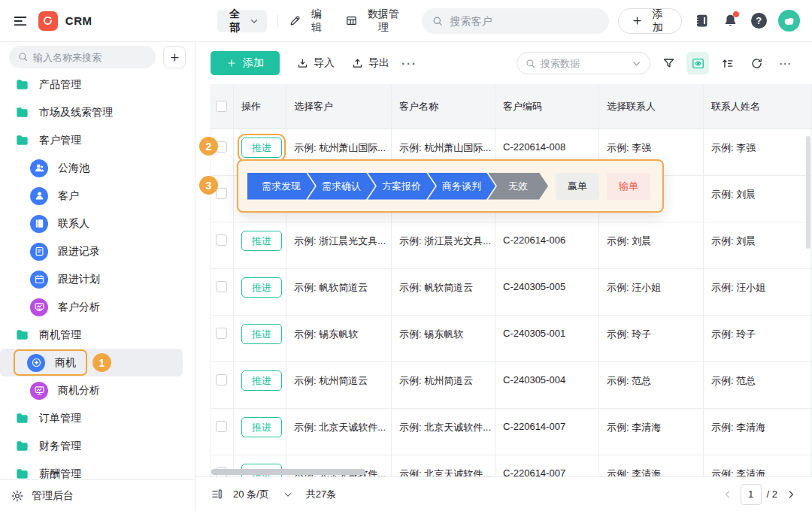  Describe the element at coordinates (651, 338) in the screenshot. I see `contact-select-cell: 示例: 玲子` at that location.